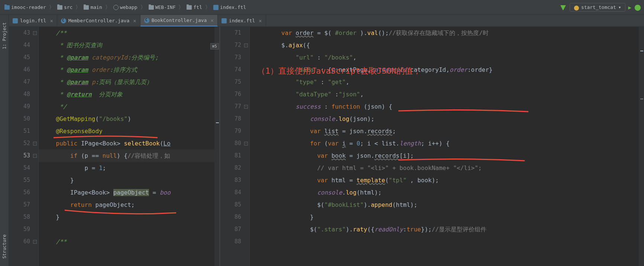  Describe the element at coordinates (194, 7) in the screenshot. I see `breadcrumb-item: ftl` at that location.